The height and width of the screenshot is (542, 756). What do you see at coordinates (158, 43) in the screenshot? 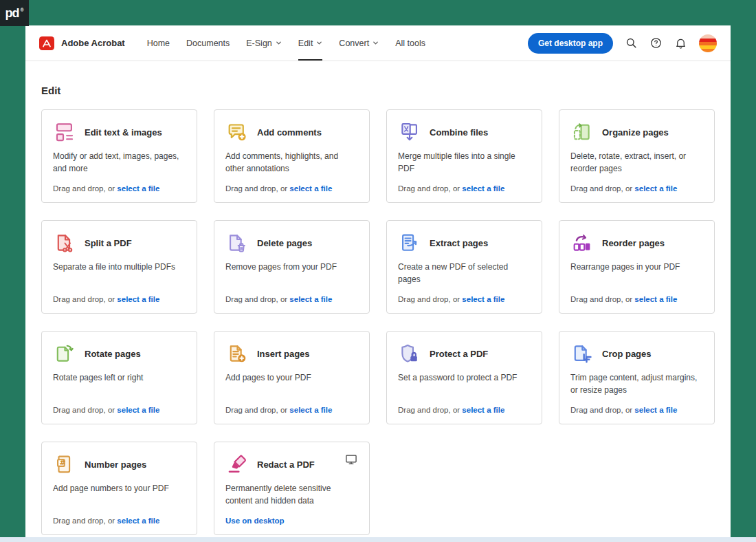
I see `nav-item-home: Home` at bounding box center [158, 43].